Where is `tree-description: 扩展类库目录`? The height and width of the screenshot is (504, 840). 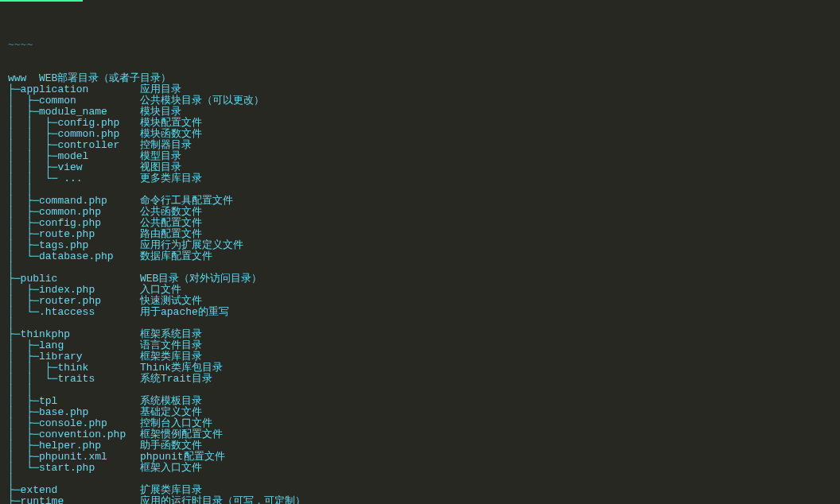 tree-description: 扩展类库目录 is located at coordinates (171, 490).